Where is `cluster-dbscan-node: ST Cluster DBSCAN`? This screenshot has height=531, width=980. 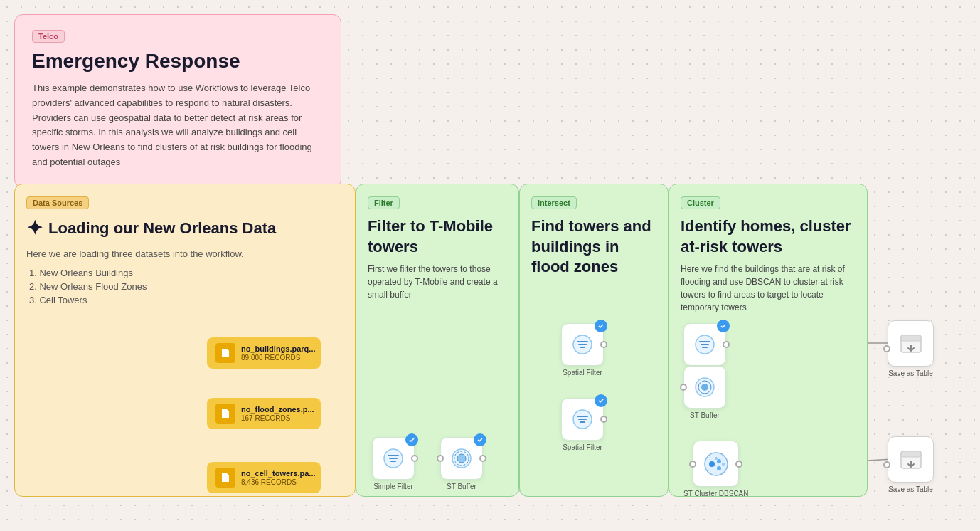
cluster-dbscan-node: ST Cluster DBSCAN is located at coordinates (716, 469).